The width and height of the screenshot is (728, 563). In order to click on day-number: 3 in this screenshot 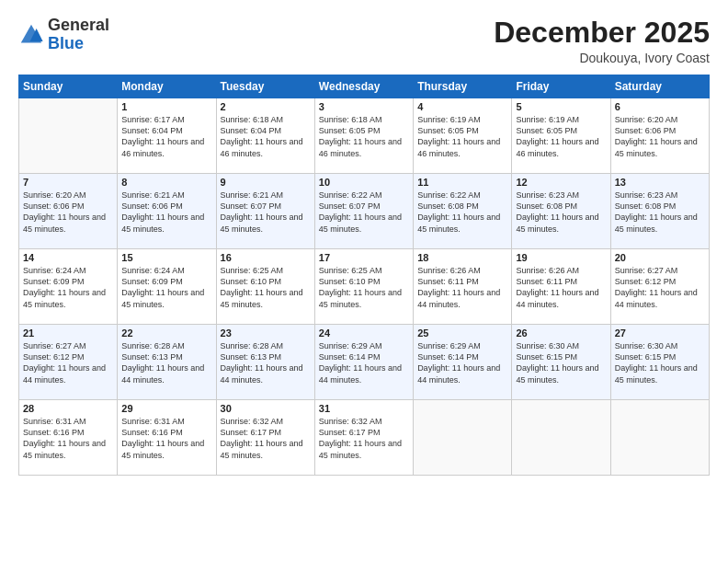, I will do `click(364, 107)`.